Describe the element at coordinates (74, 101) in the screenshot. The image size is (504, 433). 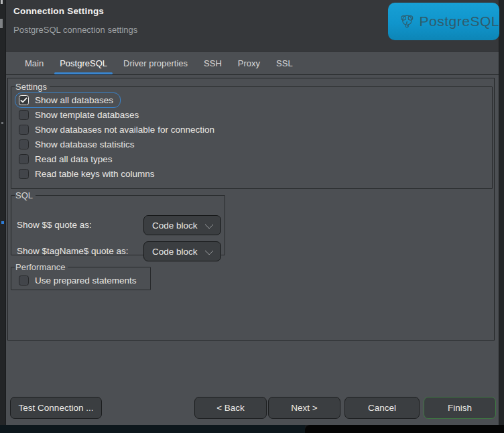
I see `checkbox-label: Show all databases` at that location.